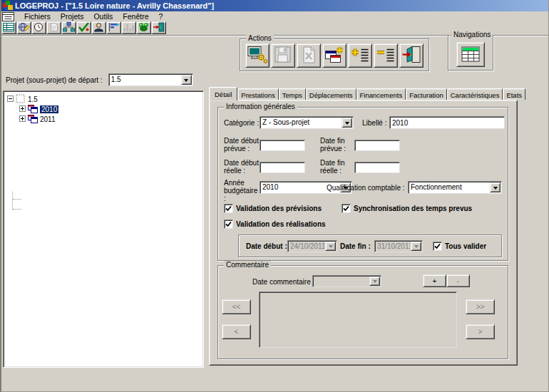 This screenshot has height=392, width=549. Describe the element at coordinates (10, 100) in the screenshot. I see `collapse-expander-icon` at that location.